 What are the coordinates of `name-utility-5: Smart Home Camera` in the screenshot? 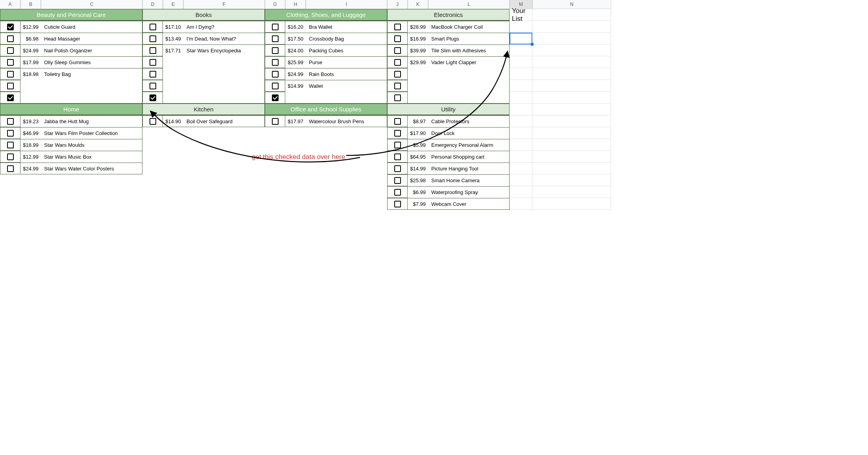 It's located at (469, 180).